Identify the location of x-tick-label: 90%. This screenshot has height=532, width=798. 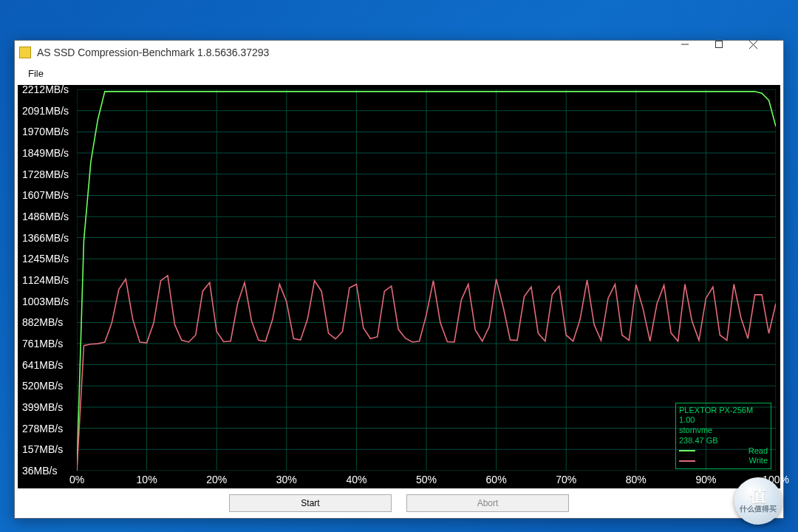
(706, 480).